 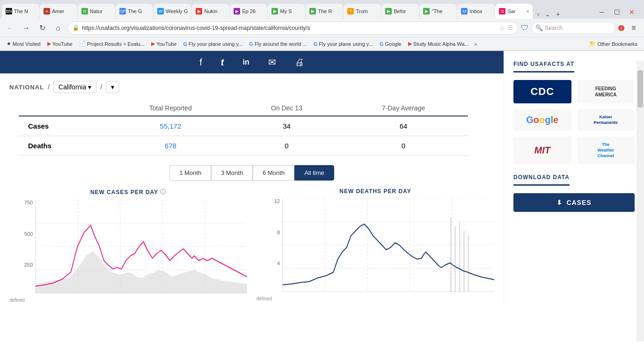 What do you see at coordinates (640, 201) in the screenshot?
I see `scrollbar-track` at bounding box center [640, 201].